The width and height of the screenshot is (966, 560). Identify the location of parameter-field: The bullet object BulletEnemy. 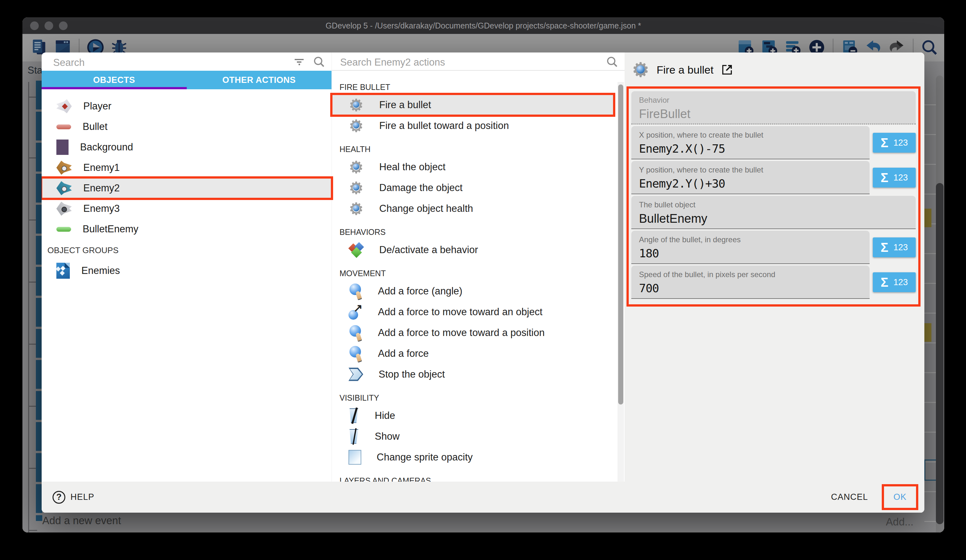
(774, 212).